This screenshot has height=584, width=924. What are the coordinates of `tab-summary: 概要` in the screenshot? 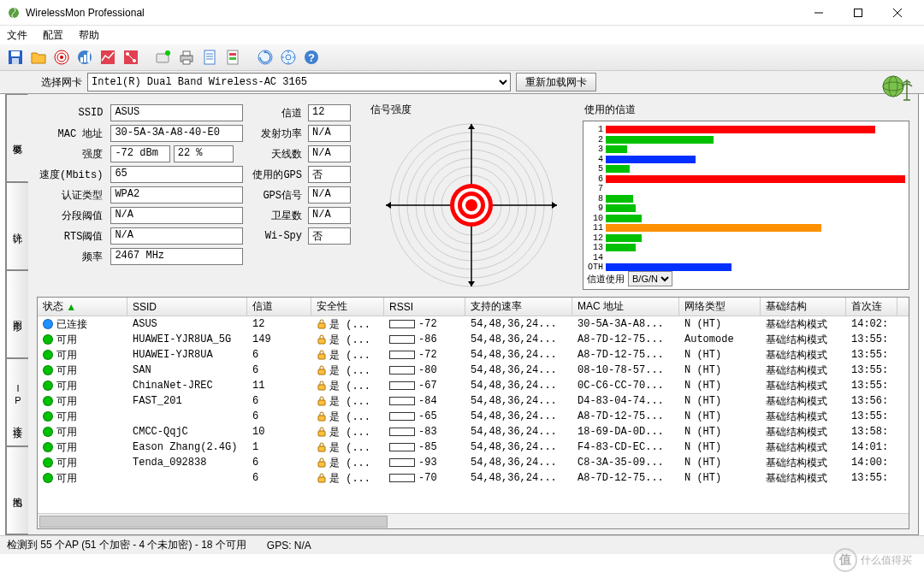 It's located at (17, 139).